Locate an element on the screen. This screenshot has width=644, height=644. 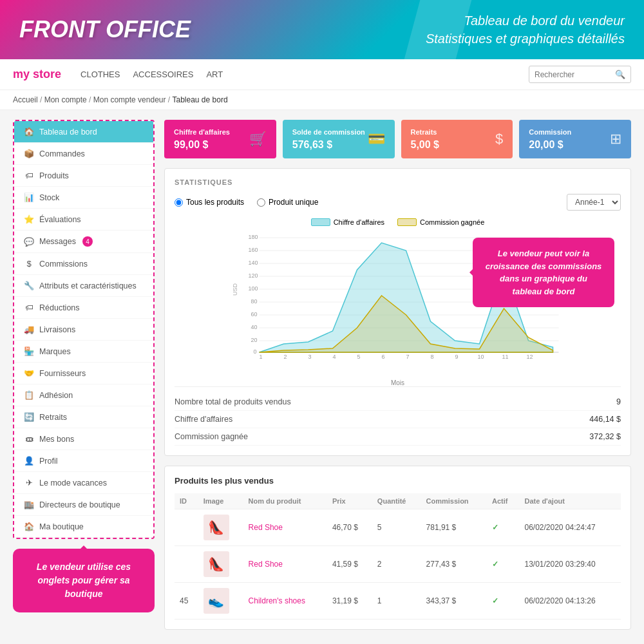
products-title: Produits les plus vendus is located at coordinates (398, 480).